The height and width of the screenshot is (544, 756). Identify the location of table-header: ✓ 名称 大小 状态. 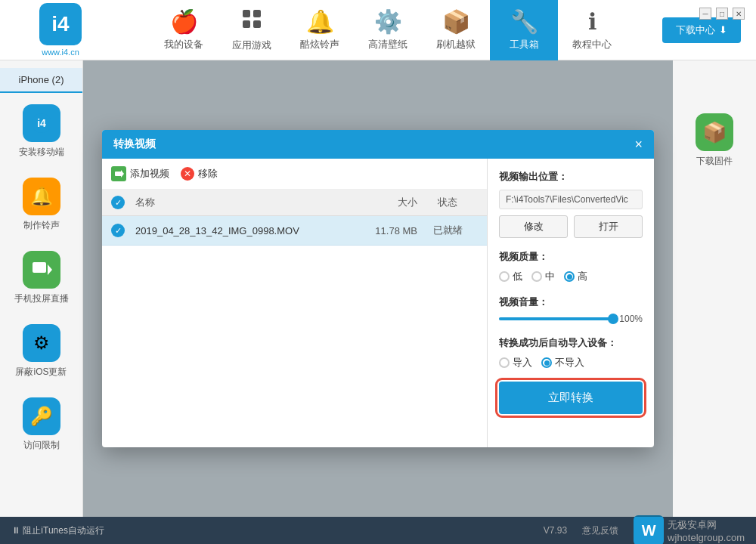
(295, 202).